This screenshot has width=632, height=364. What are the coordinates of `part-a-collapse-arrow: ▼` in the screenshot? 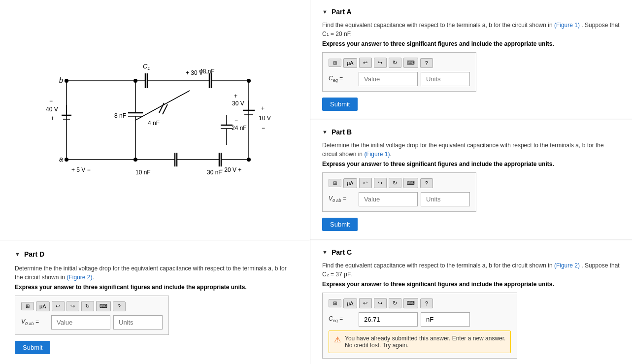 It's located at (325, 12).